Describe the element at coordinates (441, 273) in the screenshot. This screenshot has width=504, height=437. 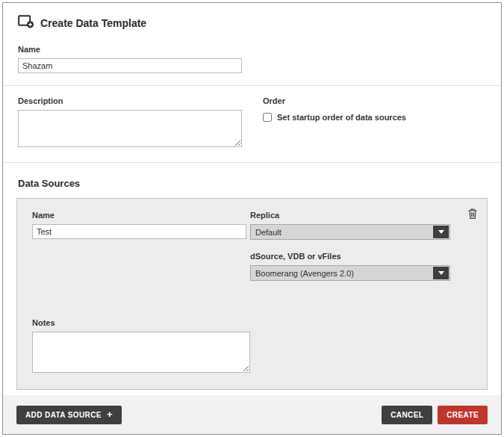
I see `dsource-dropdown-arrow-icon` at that location.